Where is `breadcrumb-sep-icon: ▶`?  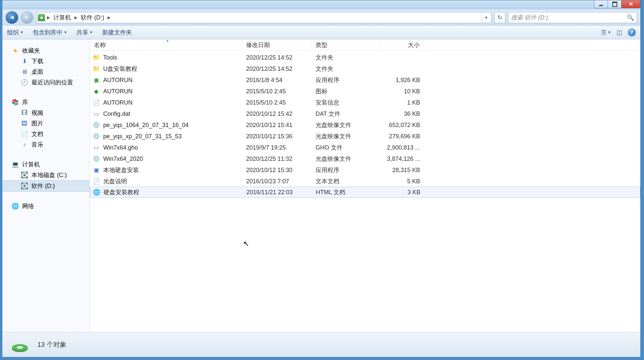 breadcrumb-sep-icon: ▶ is located at coordinates (48, 18).